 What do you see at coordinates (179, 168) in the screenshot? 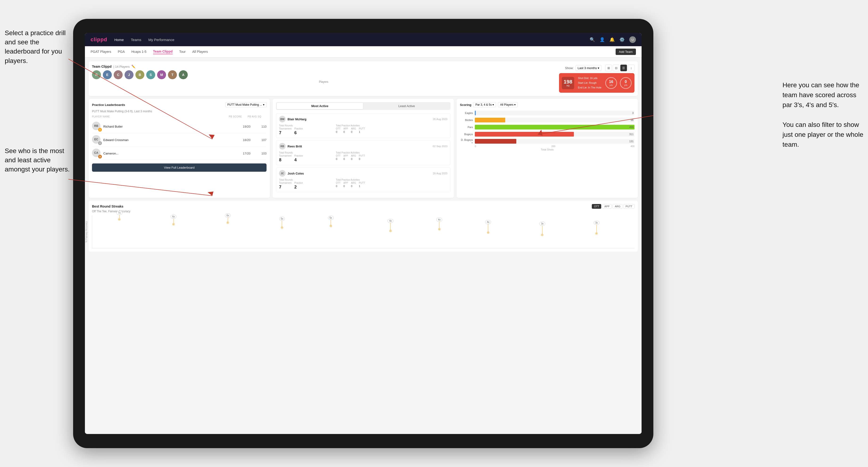
I see `view-full-leaderboard-button: View Full Leaderboard` at bounding box center [179, 168].